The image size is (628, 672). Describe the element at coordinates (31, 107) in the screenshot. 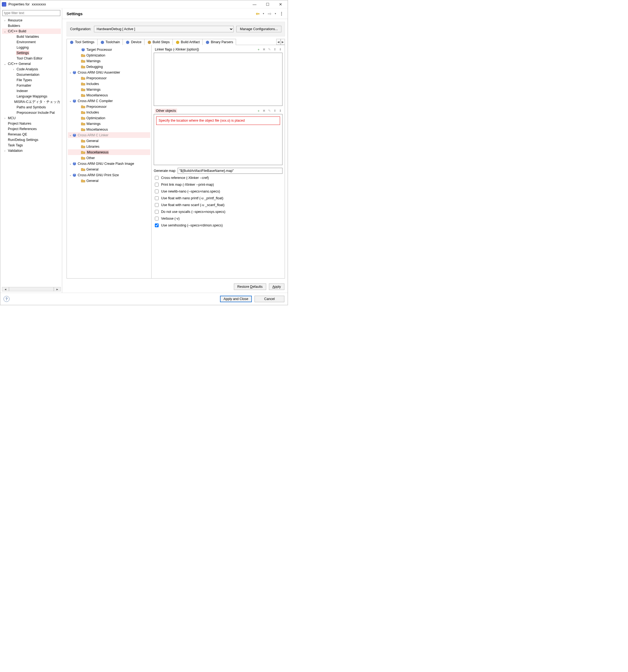

I see `nav-item-paths-and-symbols: Paths and Symbols` at that location.